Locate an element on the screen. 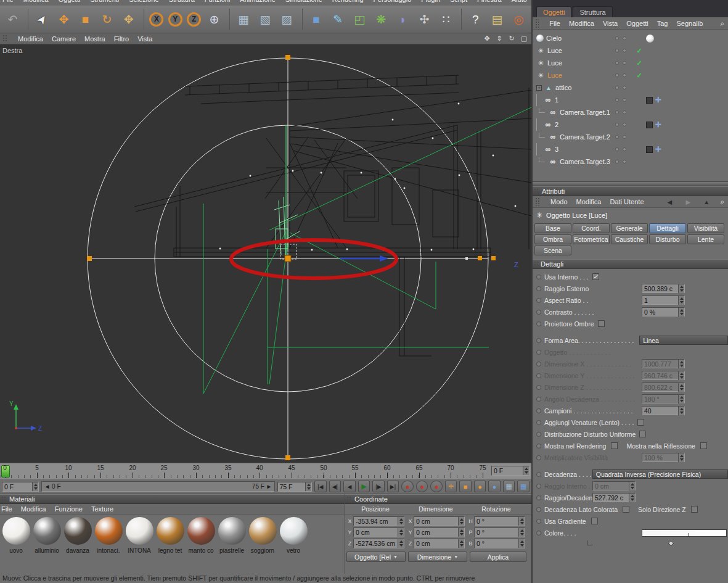 The height and width of the screenshot is (583, 728). position-z-field: -5274.536 cm is located at coordinates (378, 544).